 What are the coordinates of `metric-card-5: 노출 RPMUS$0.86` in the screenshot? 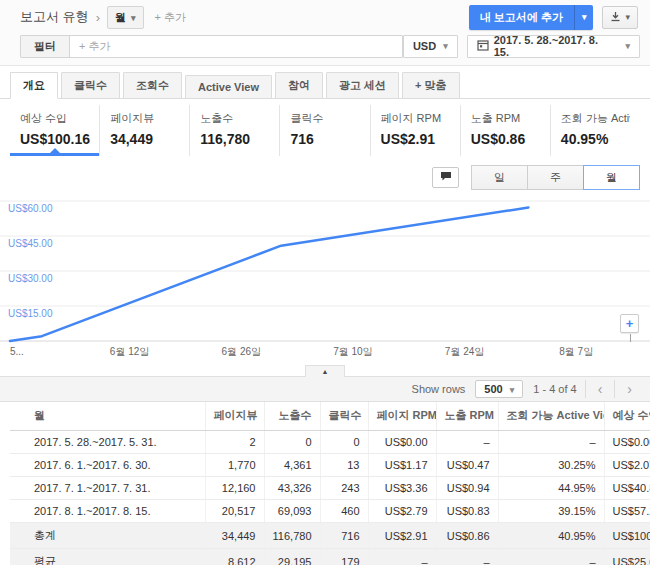 It's located at (506, 130).